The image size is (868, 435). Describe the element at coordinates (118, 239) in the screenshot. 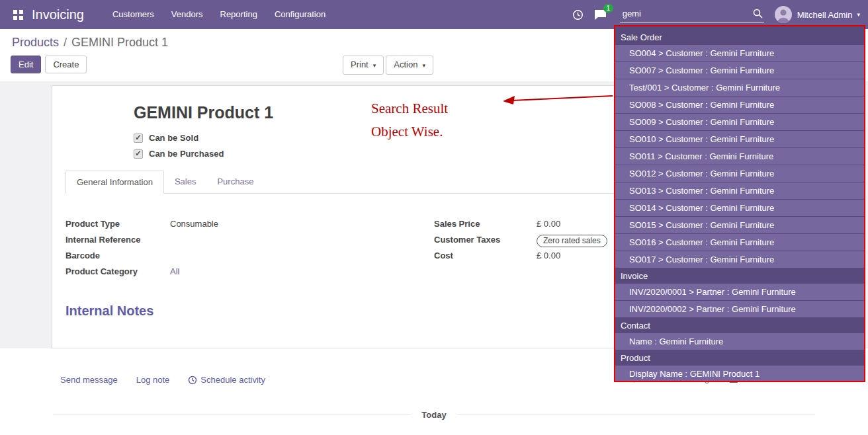

I see `field-label: Internal Reference` at that location.